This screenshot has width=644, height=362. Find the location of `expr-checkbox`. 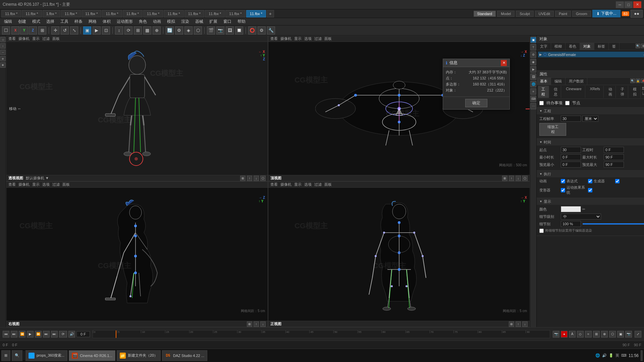

expr-checkbox is located at coordinates (590, 181).